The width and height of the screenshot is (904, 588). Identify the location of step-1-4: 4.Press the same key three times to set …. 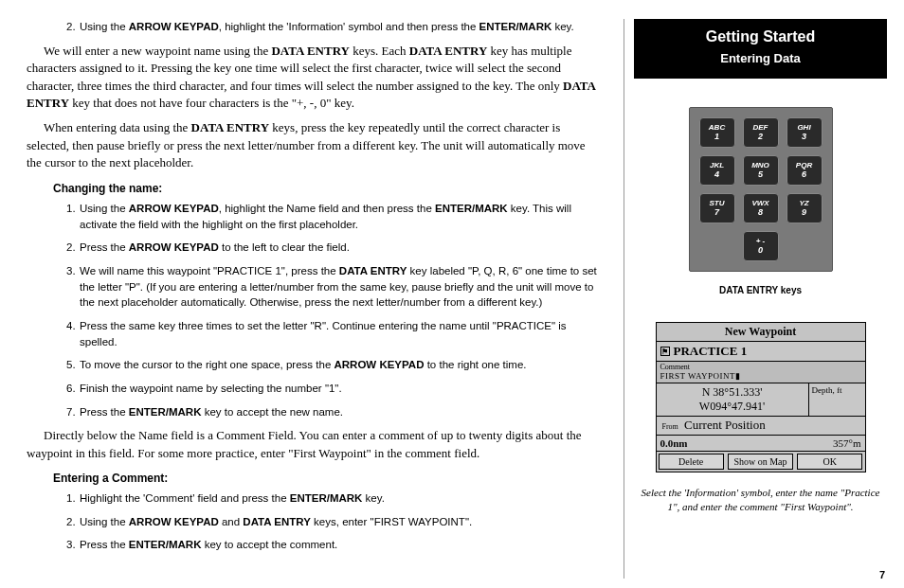
(332, 333).